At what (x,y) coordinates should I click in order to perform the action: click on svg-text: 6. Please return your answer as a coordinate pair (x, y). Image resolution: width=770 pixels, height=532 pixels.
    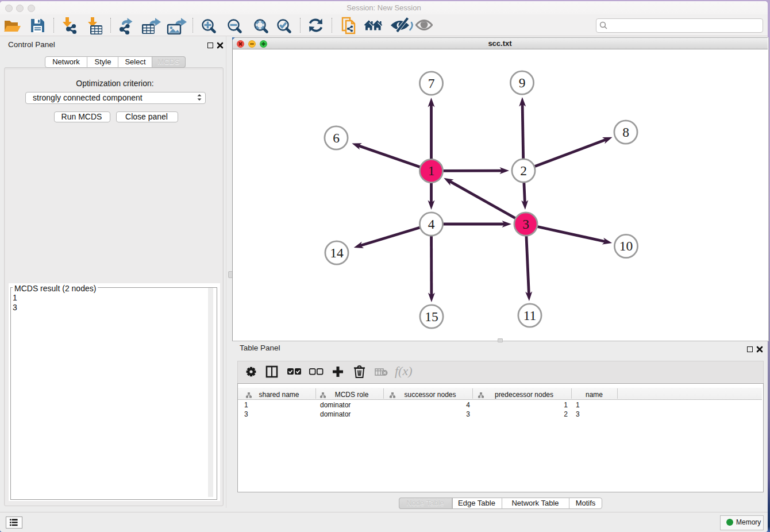
    Looking at the image, I should click on (336, 138).